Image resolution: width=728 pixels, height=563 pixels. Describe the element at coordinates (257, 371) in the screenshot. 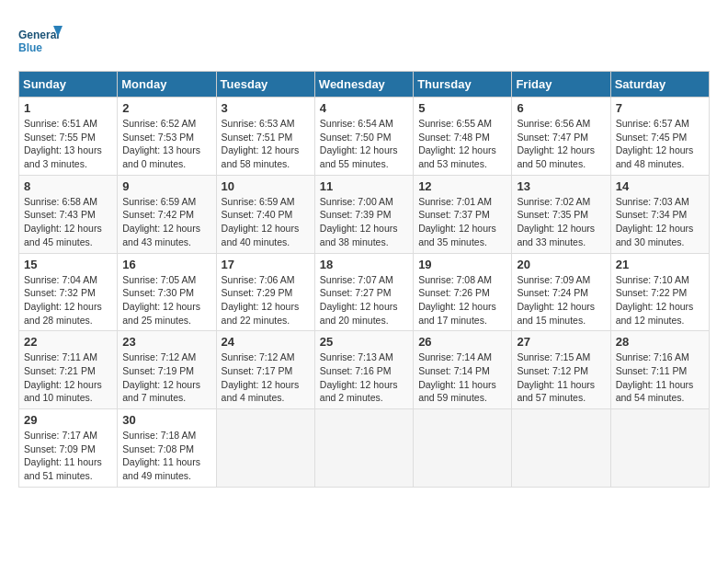

I see `sunset-label: Sunset: 7:17 PM` at that location.